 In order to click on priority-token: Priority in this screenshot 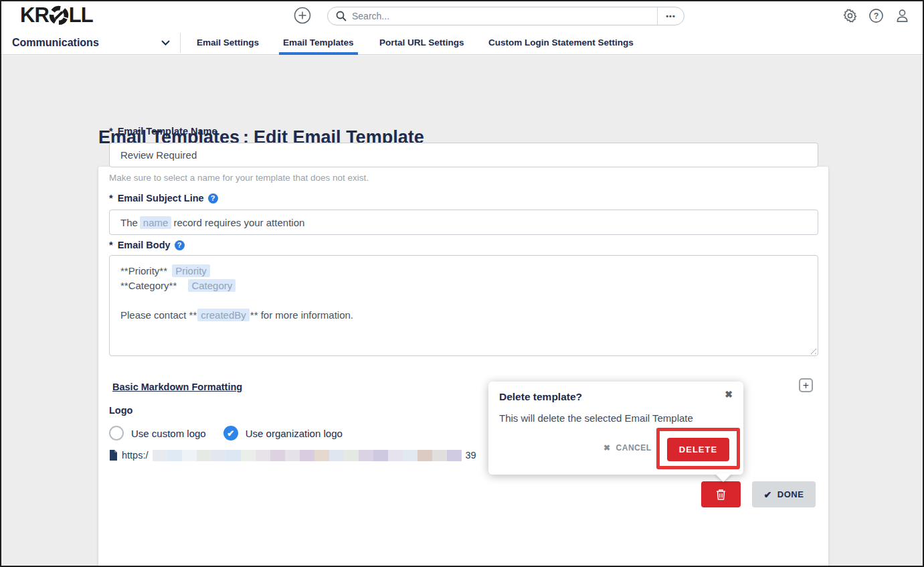, I will do `click(191, 270)`.